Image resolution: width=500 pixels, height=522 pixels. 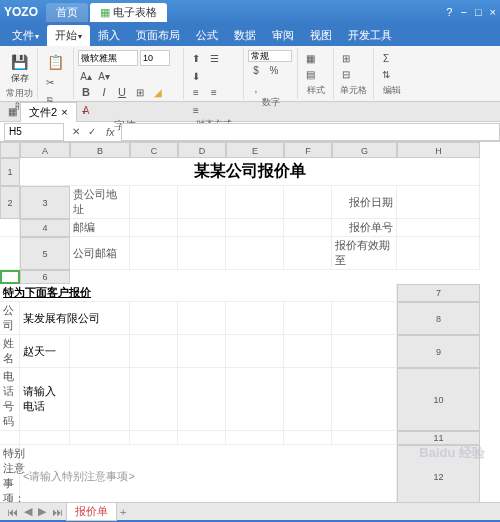 What do you see at coordinates (10, 202) in the screenshot?
I see `row-header-2: 2` at bounding box center [10, 202].